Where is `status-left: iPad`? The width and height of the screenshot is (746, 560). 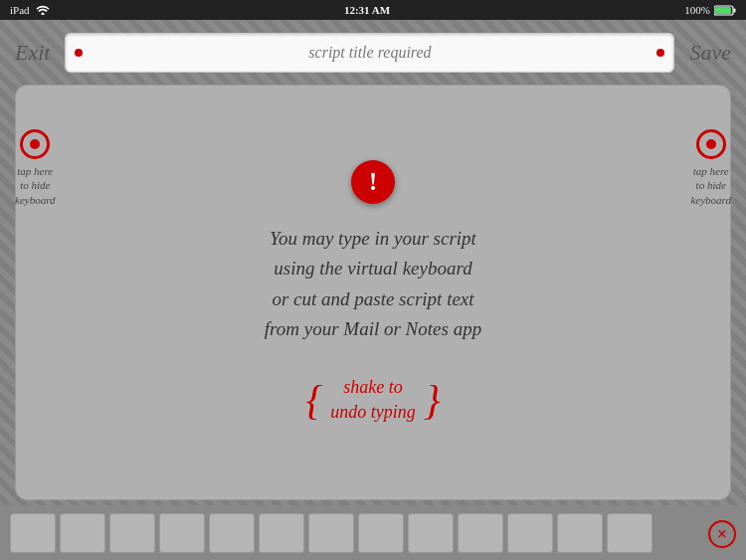 status-left: iPad is located at coordinates (30, 10).